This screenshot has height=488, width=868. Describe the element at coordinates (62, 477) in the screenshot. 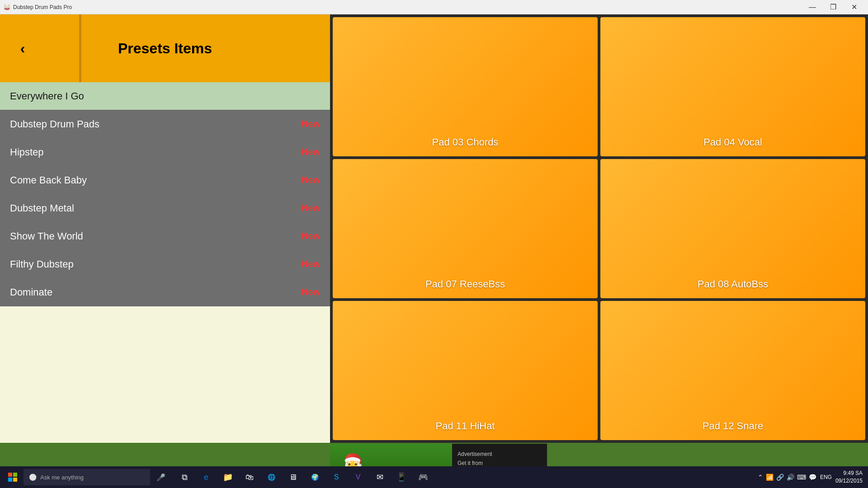

I see `search-placeholder: Ask me anything` at that location.